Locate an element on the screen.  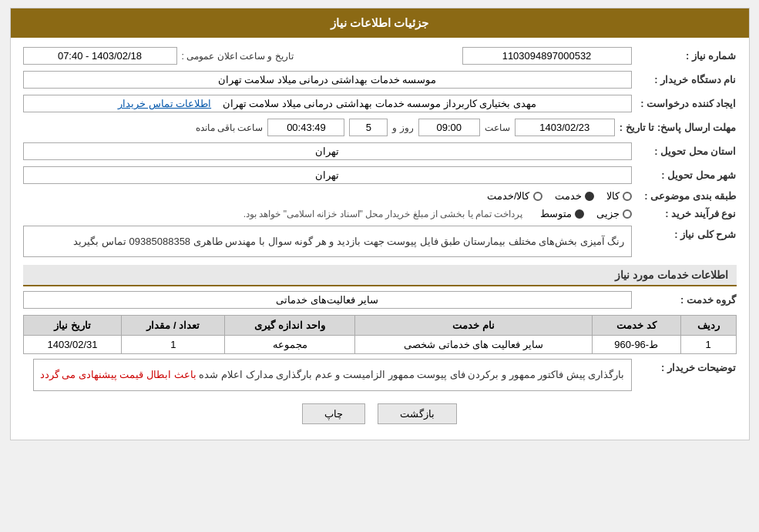
deadline-days: 5 is located at coordinates (368, 128).